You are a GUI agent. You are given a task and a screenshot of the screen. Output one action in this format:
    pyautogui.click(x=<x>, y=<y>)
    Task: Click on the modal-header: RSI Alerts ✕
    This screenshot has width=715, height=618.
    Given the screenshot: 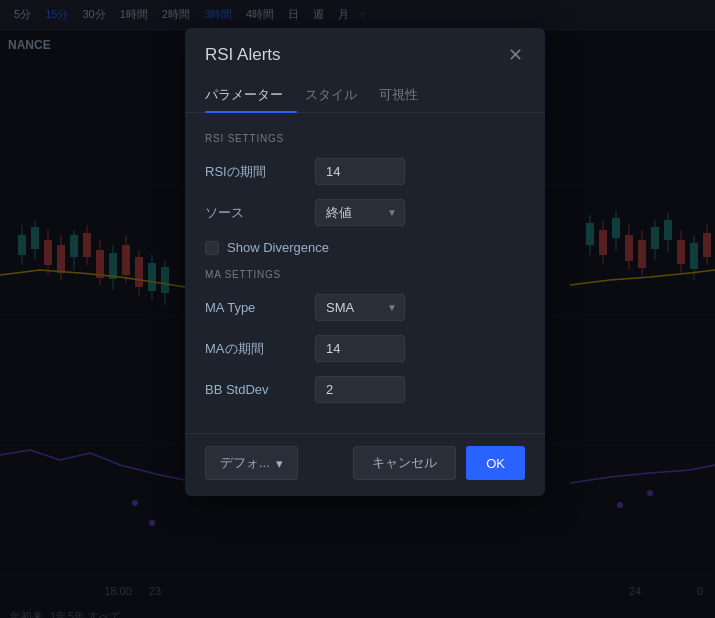 What is the action you would take?
    pyautogui.click(x=365, y=47)
    